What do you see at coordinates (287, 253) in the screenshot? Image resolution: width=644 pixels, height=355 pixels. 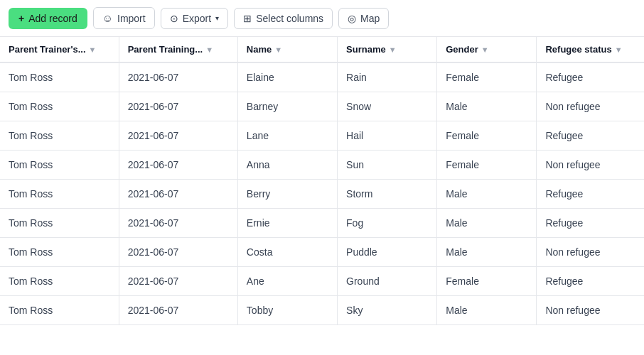 I see `cell-name: Costa` at bounding box center [287, 253].